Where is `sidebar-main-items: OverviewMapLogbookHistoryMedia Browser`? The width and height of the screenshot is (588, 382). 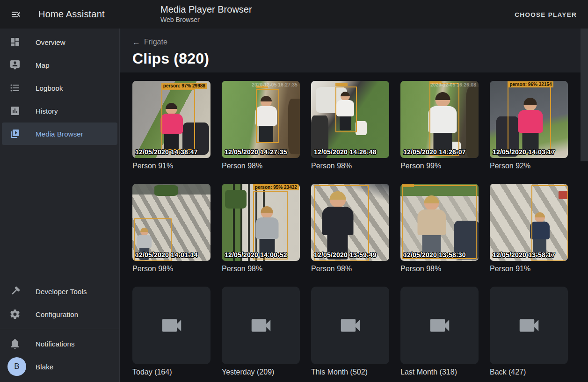 sidebar-main-items: OverviewMapLogbookHistoryMedia Browser is located at coordinates (60, 88).